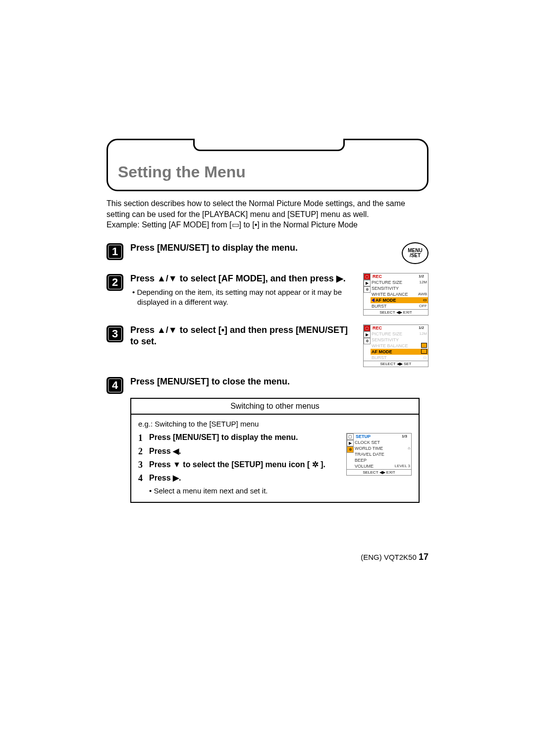  What do you see at coordinates (269, 145) in the screenshot?
I see `title-tab` at bounding box center [269, 145].